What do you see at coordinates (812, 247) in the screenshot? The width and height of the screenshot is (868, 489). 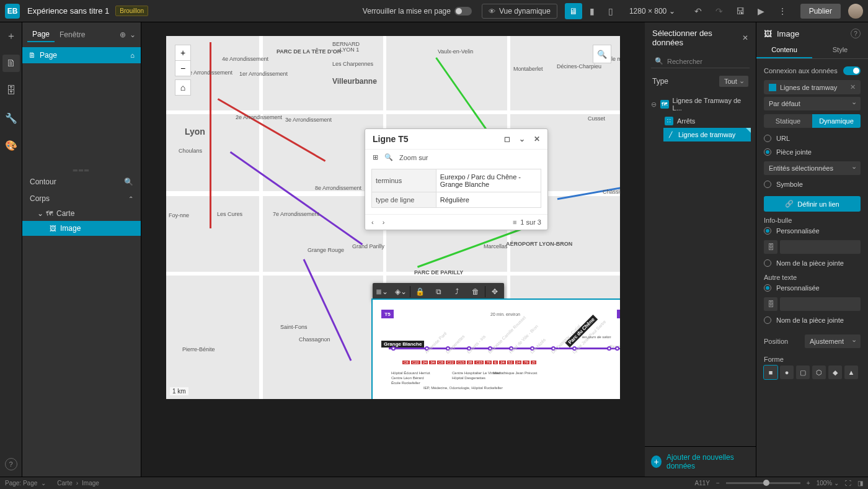 I see `tooltip-input: 🗄` at bounding box center [812, 247].